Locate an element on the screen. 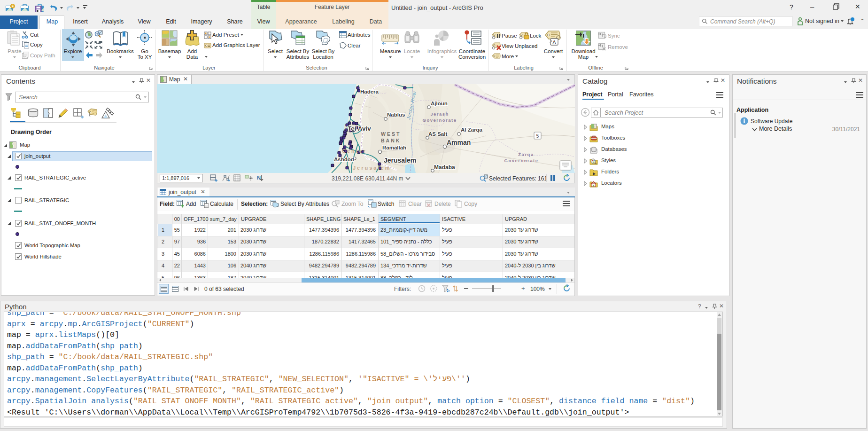 Image resolution: width=868 pixels, height=431 pixels. svg-text: AS Salt is located at coordinates (438, 134).